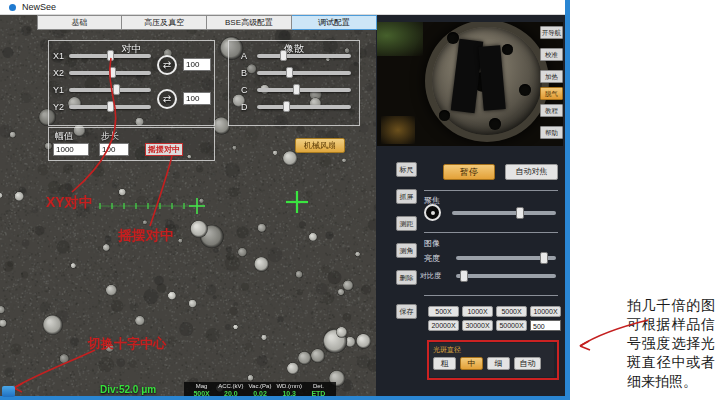 The height and width of the screenshot is (406, 720). I want to click on config-tabbar: 基础 高压及真空 BSE高级配置 调试配置, so click(207, 22).